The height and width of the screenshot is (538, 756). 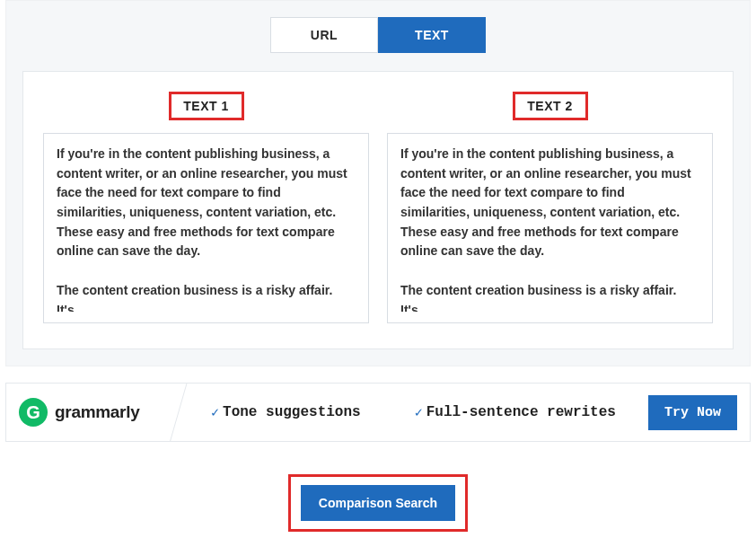 I want to click on action-highlight-box: Comparison Search, so click(x=378, y=503).